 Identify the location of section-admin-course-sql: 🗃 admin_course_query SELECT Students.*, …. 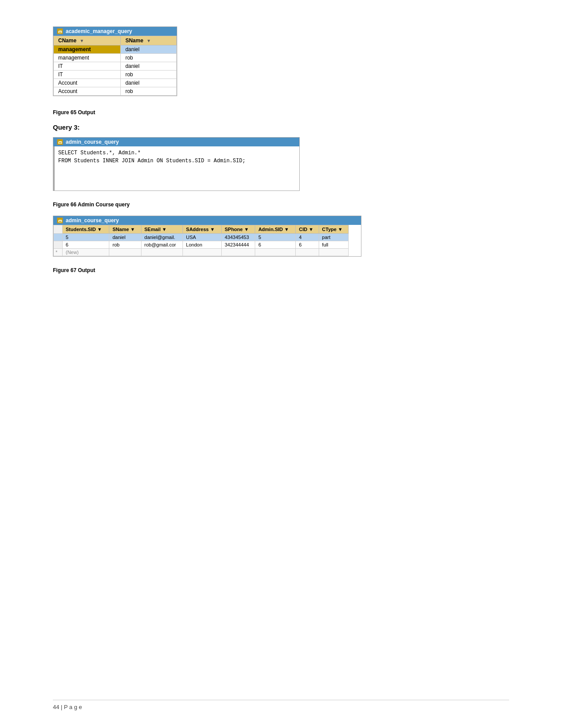
(281, 164).